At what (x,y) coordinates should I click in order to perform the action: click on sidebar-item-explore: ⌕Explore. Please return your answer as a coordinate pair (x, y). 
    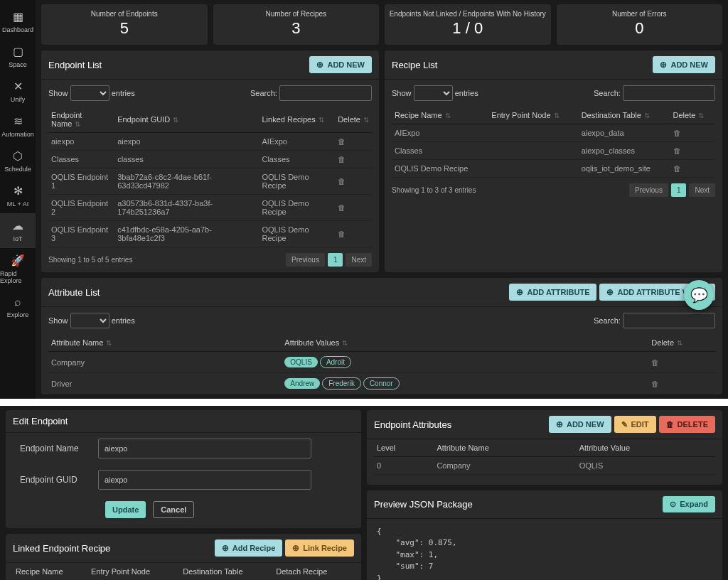
    Looking at the image, I should click on (18, 307).